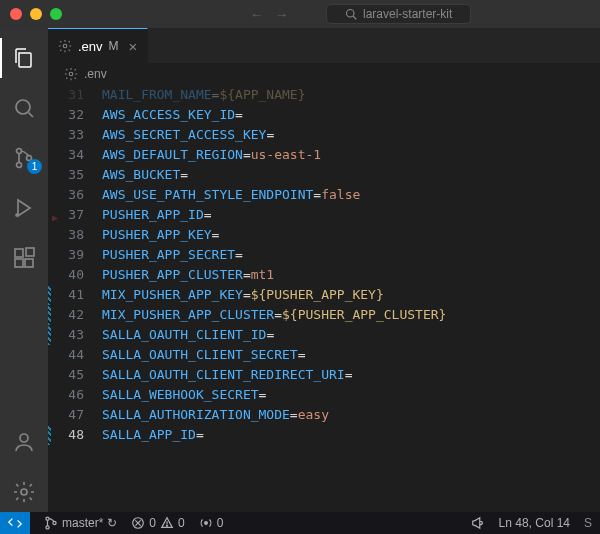  What do you see at coordinates (24, 108) in the screenshot?
I see `search-tab-icon` at bounding box center [24, 108].